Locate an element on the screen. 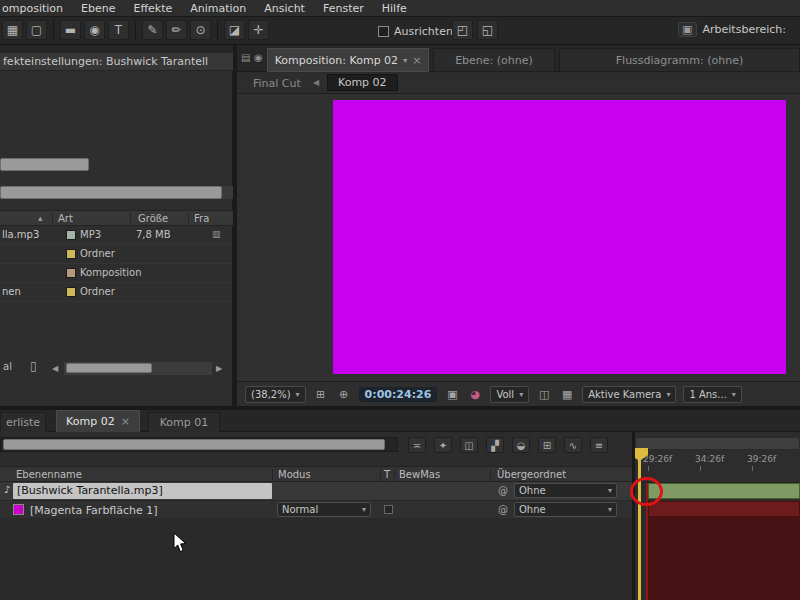  project-row-composition: Komposition is located at coordinates (116, 274).